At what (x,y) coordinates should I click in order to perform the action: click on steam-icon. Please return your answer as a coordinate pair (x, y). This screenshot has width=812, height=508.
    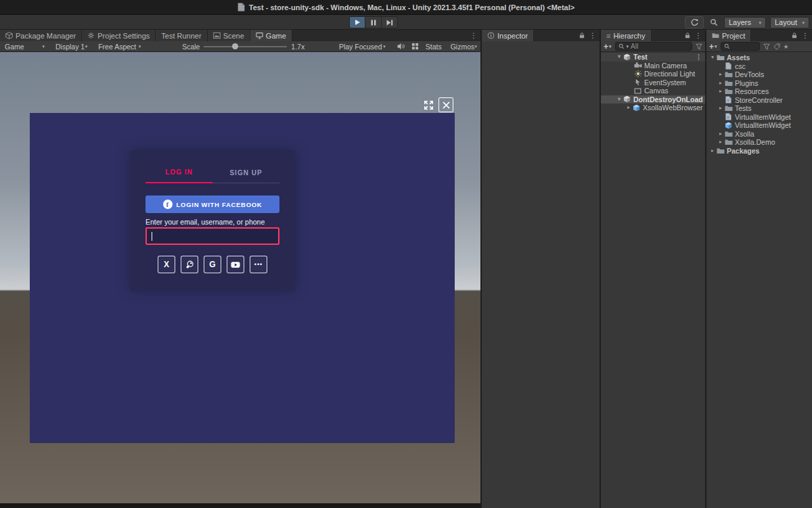
    Looking at the image, I should click on (189, 265).